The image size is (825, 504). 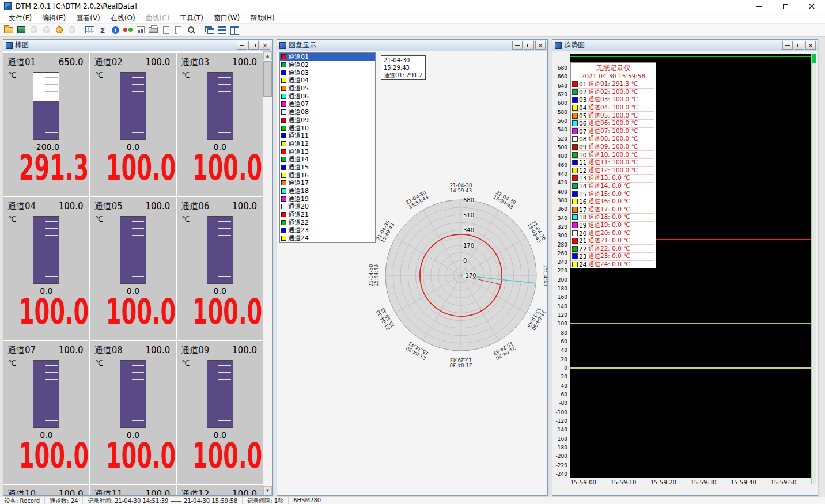 What do you see at coordinates (584, 92) in the screenshot?
I see `legend-channel-number: 02` at bounding box center [584, 92].